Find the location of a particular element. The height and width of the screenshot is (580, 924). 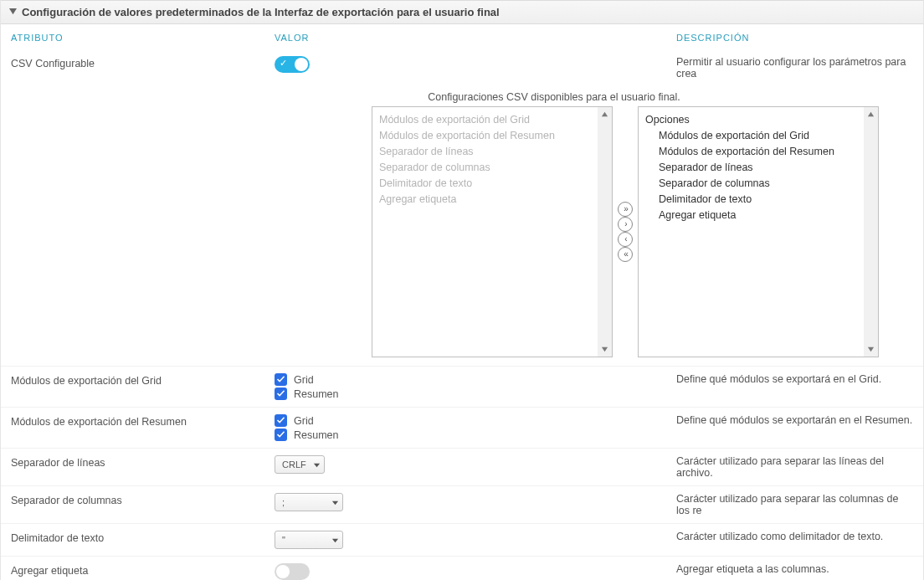

col-header-attribute: ATRIBUTO is located at coordinates (142, 38).